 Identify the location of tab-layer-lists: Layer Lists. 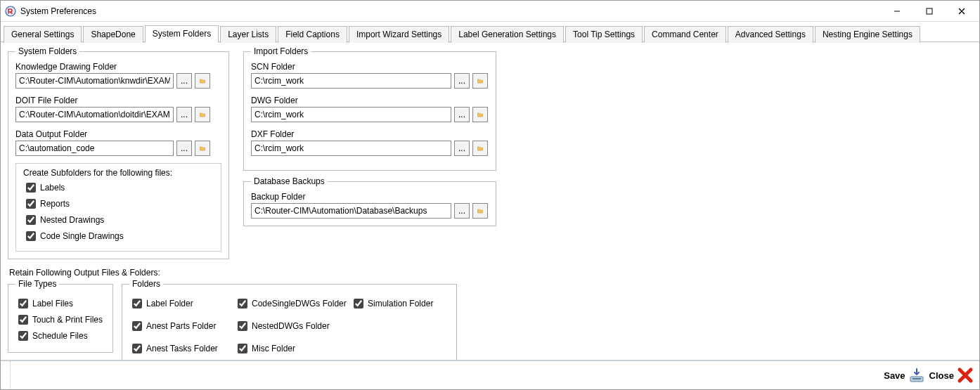
(248, 34).